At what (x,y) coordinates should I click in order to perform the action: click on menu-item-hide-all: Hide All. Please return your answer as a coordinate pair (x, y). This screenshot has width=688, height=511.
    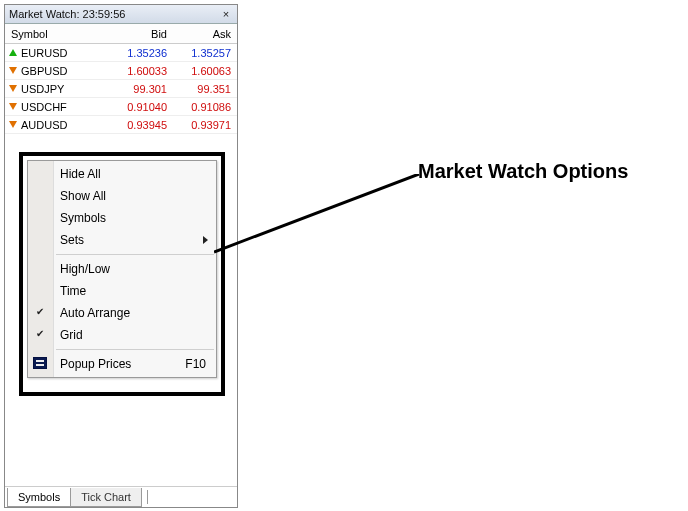
    Looking at the image, I should click on (122, 174).